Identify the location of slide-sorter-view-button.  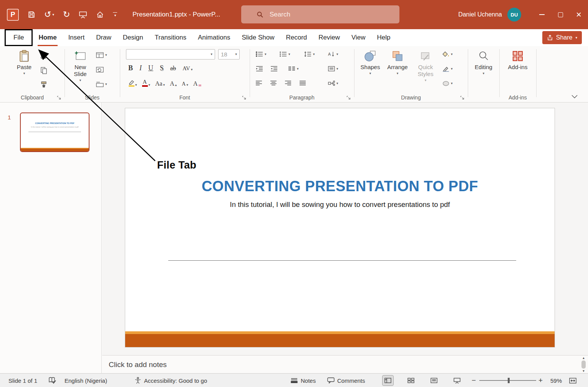
(411, 380).